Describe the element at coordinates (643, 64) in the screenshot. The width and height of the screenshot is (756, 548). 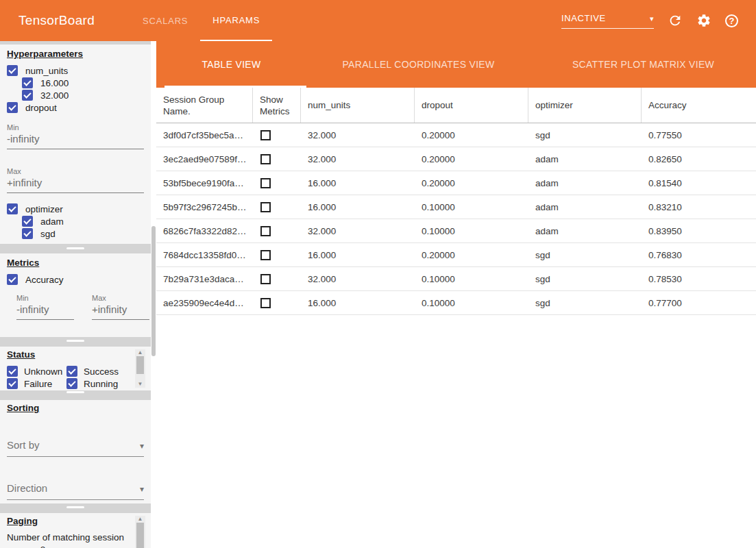
I see `tab-scatter-plot-matrix-view: SCATTER PLOT MATRIX VIEW` at that location.